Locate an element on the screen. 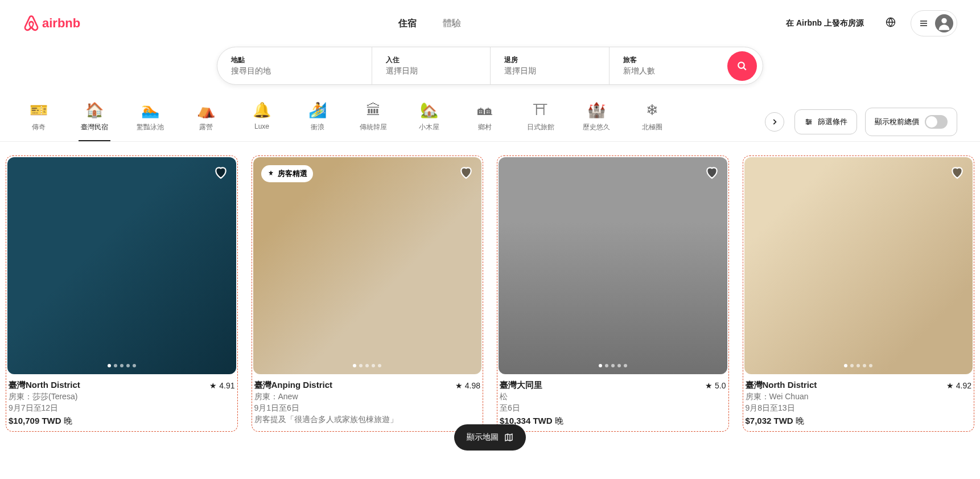  category-label: 鄉村 is located at coordinates (485, 128).